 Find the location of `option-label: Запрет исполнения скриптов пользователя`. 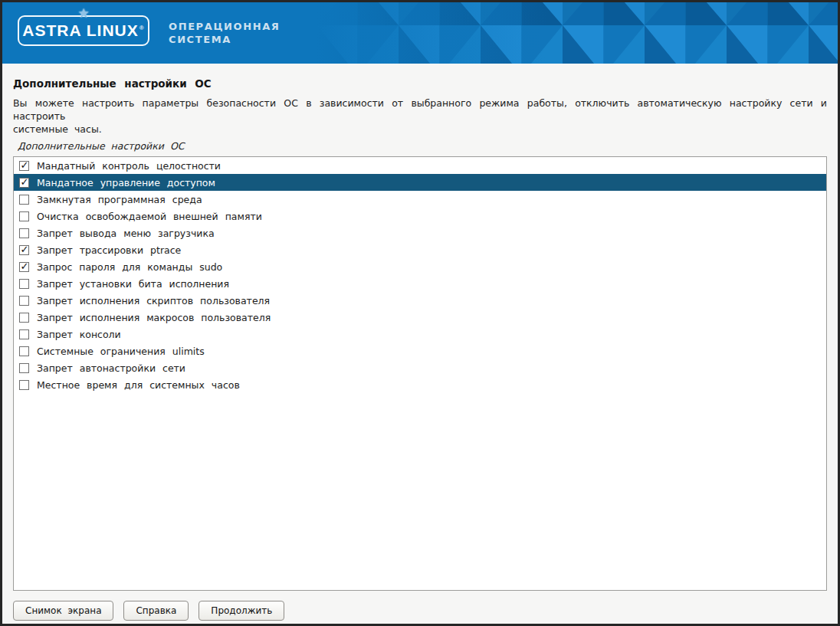

option-label: Запрет исполнения скриптов пользователя is located at coordinates (153, 300).